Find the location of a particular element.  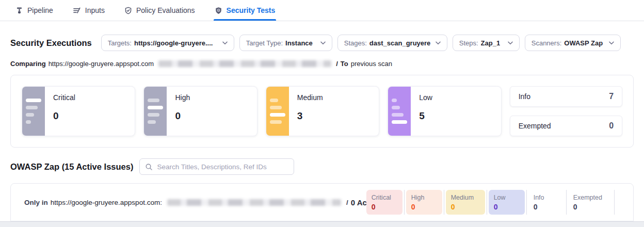

filters-row: Security Executions Targets: https://goo… is located at coordinates (322, 43).